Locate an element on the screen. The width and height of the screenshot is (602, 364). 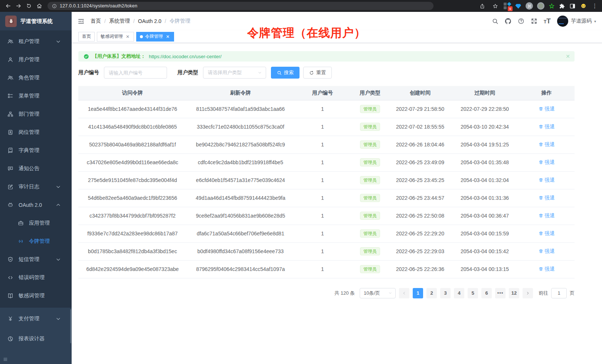
sidebar-item-audit-log: 审计日志 is located at coordinates (36, 187).